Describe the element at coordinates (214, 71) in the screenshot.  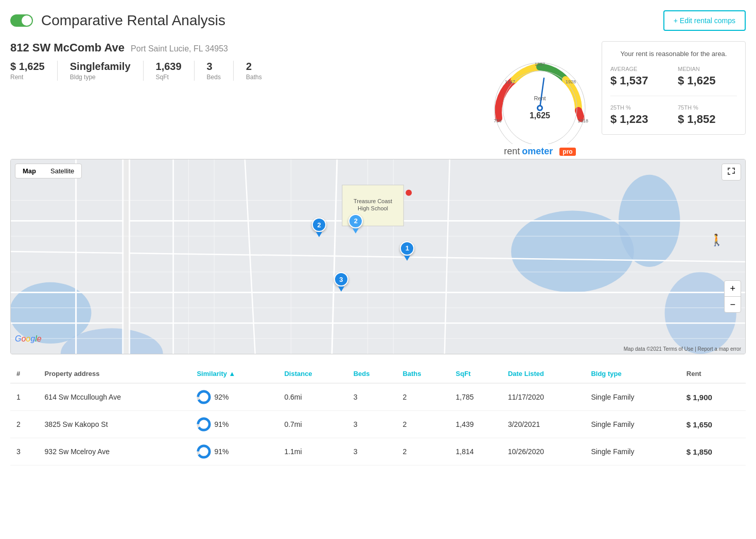
I see `stat-item-beds: 3 Beds` at that location.